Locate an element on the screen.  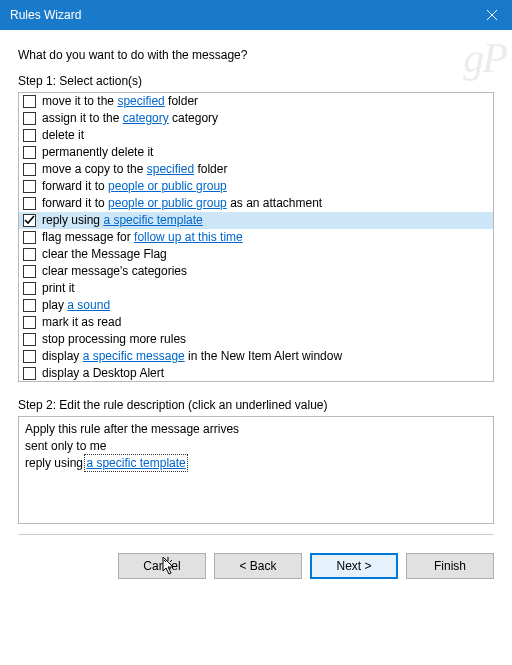
action-row: permanently delete it is located at coordinates (256, 152).